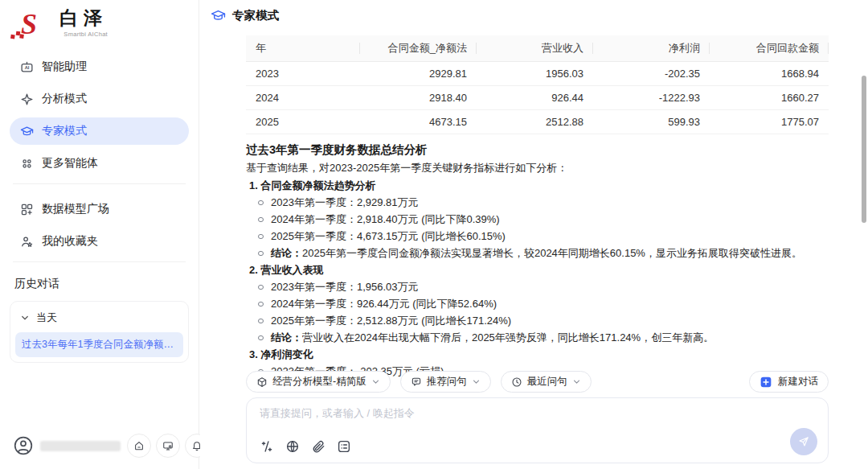 The image size is (868, 469). I want to click on sidebar-item-label: 专家模式, so click(64, 131).